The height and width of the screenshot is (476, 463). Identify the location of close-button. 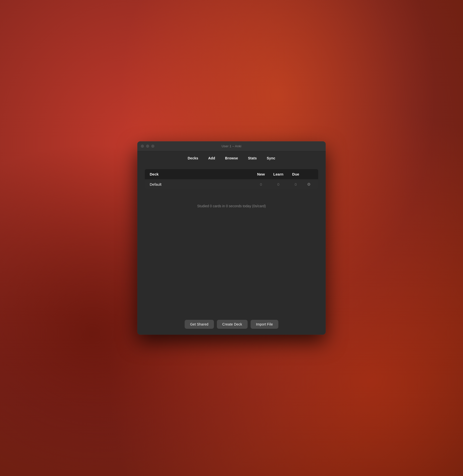
(142, 146).